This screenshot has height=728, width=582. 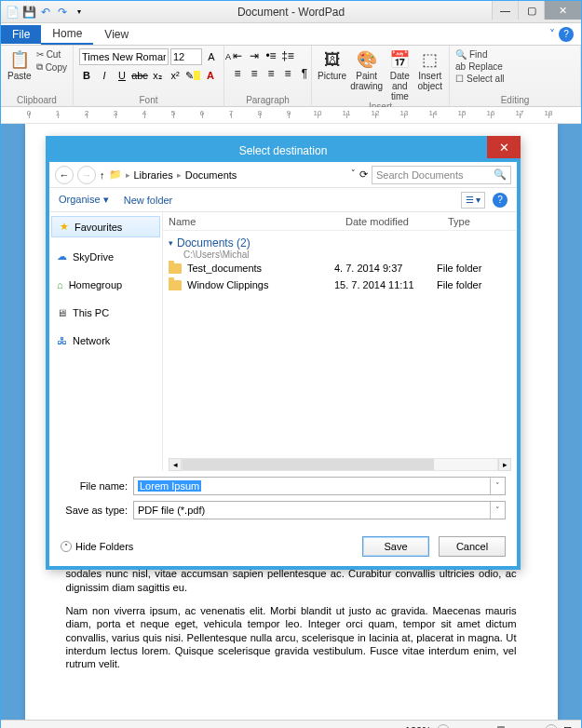 What do you see at coordinates (62, 12) in the screenshot?
I see `redo-icon: ↷` at bounding box center [62, 12].